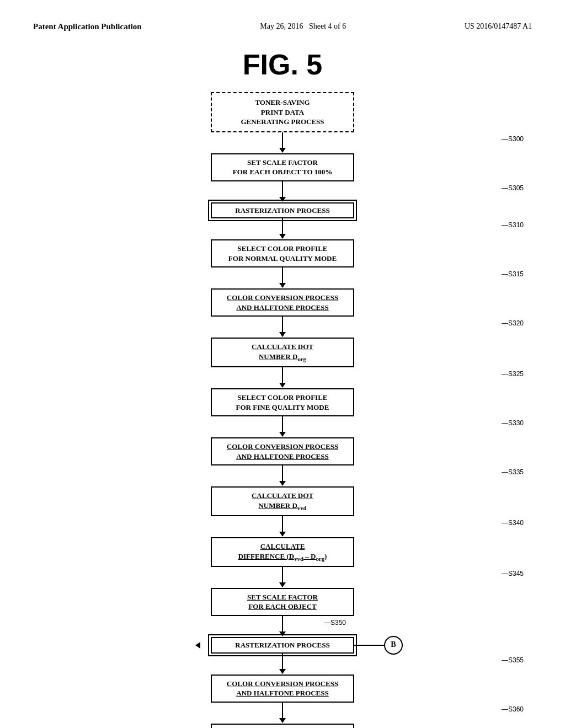 This screenshot has height=728, width=565. I want to click on arrow-to-s345: —S345, so click(282, 577).